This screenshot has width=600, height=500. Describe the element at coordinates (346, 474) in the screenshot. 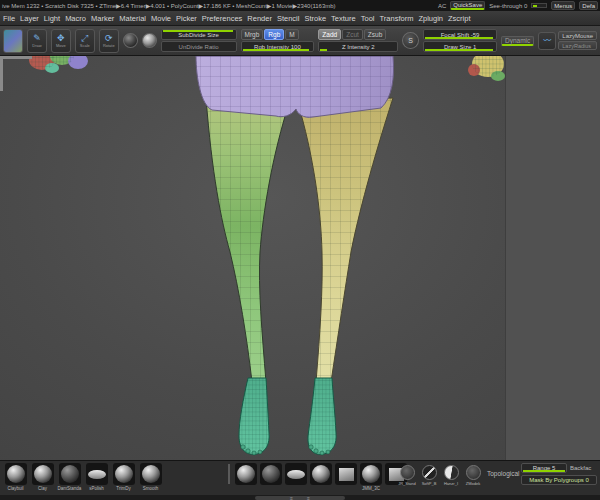

I see `cube-brush-icon` at that location.